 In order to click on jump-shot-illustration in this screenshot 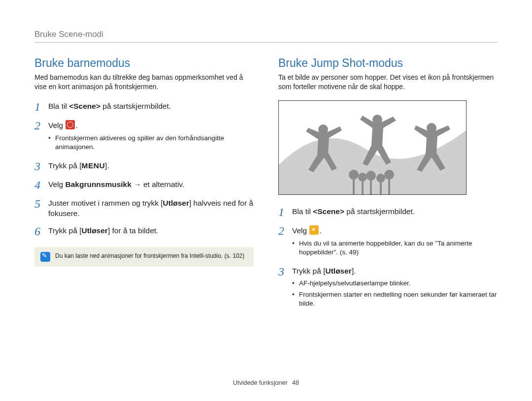, I will do `click(372, 148)`.